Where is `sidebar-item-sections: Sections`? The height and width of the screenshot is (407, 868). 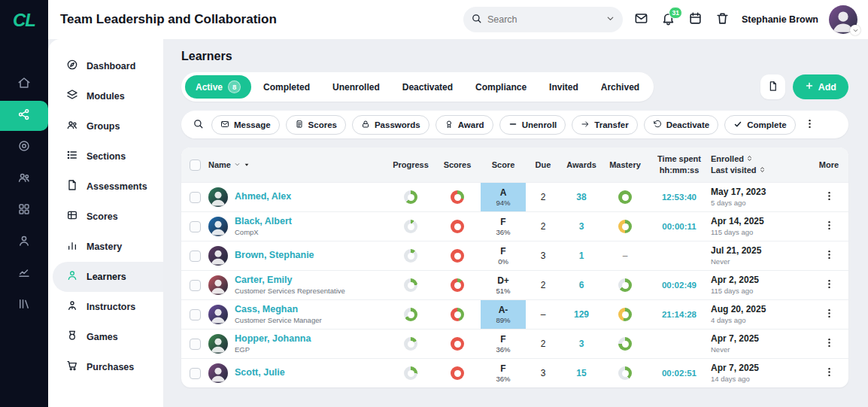 sidebar-item-sections: Sections is located at coordinates (108, 156).